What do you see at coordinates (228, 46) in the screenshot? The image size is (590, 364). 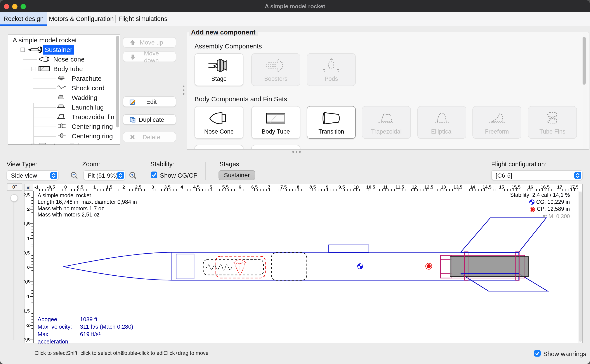 I see `section-label: Assembly Components` at bounding box center [228, 46].